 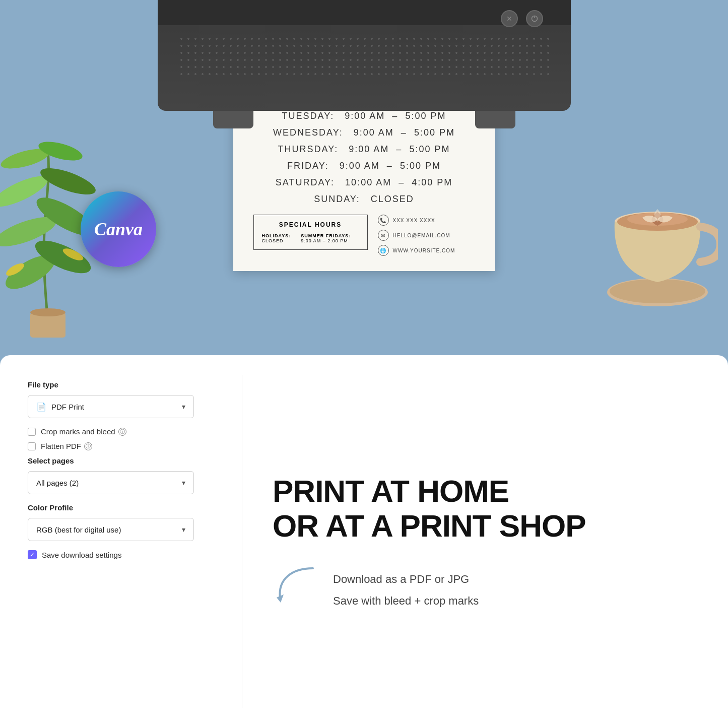 What do you see at coordinates (121, 460) in the screenshot?
I see `select-pages-label: Select pages` at bounding box center [121, 460].